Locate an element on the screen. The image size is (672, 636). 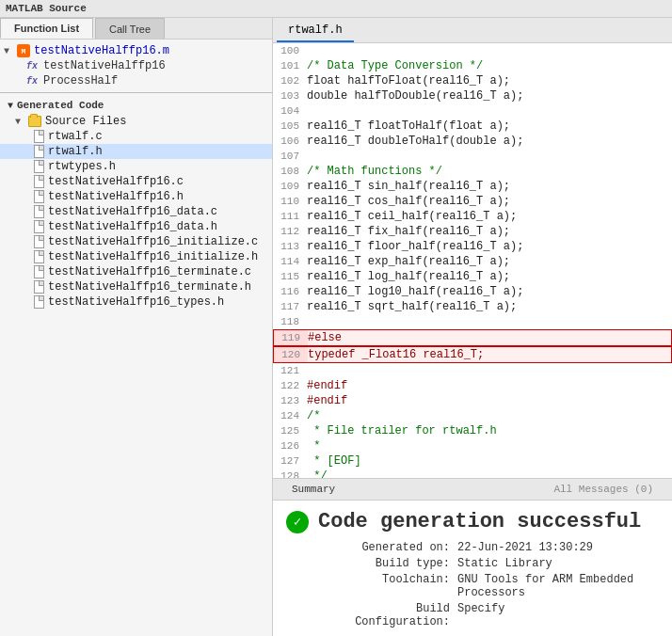
line-content: * is located at coordinates (489, 446).